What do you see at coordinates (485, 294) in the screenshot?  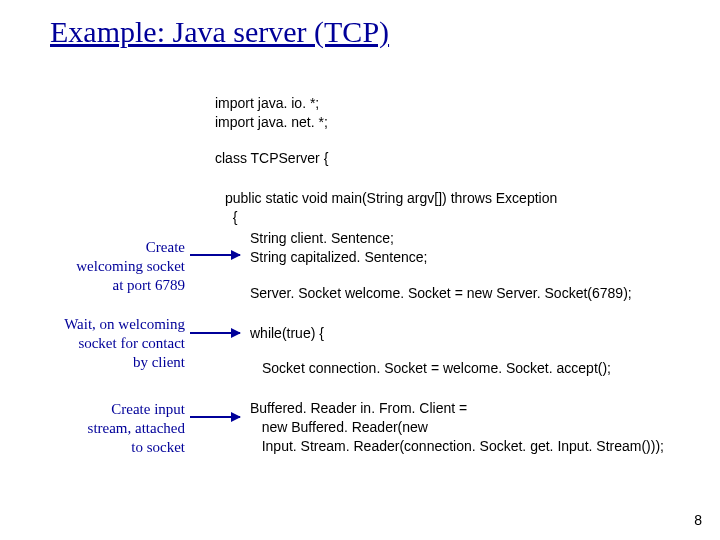 I see `code-welcome-socket: Server. Socket welcome. Socket = new Ser…` at bounding box center [485, 294].